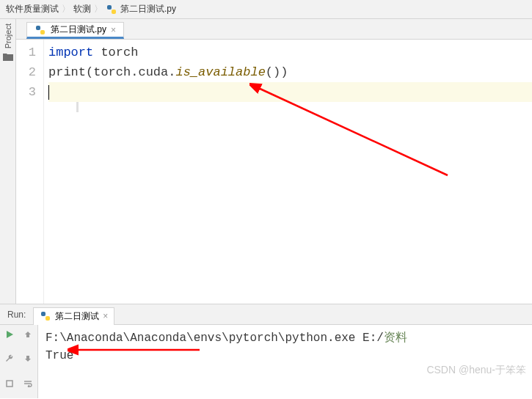 The width and height of the screenshot is (532, 399). Describe the element at coordinates (19, 362) in the screenshot. I see `run-toolbar` at that location.